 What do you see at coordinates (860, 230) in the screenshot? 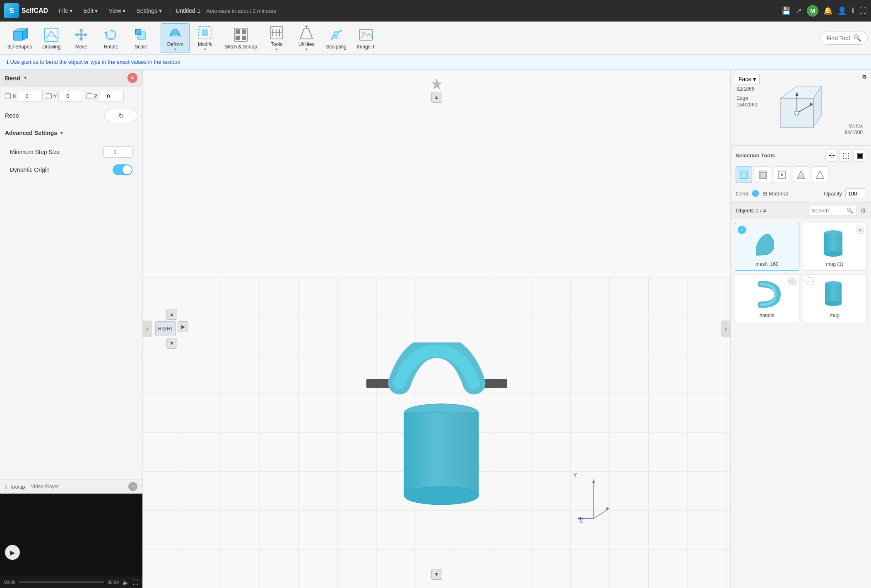
I see `object-eye-mug1: ◎` at bounding box center [860, 230].